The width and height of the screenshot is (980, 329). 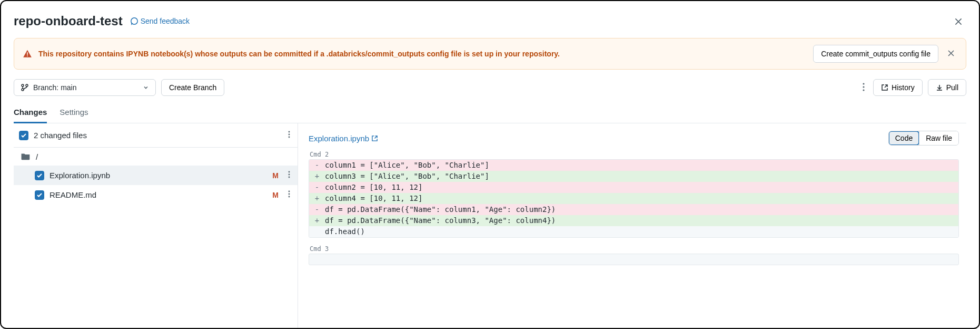 What do you see at coordinates (634, 210) in the screenshot?
I see `diff-line: df = pd.DataFrame({"Name": column1, "Age…` at bounding box center [634, 210].